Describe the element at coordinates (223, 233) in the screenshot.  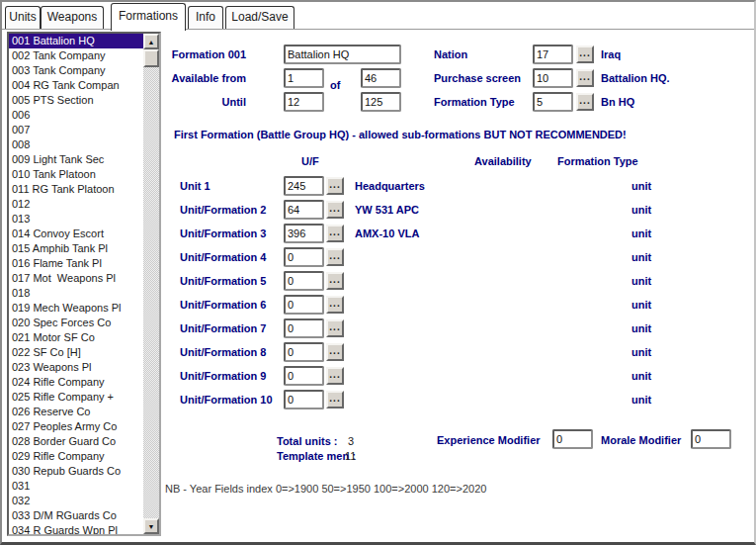
I see `unit-label: Unit/Formation 3` at that location.